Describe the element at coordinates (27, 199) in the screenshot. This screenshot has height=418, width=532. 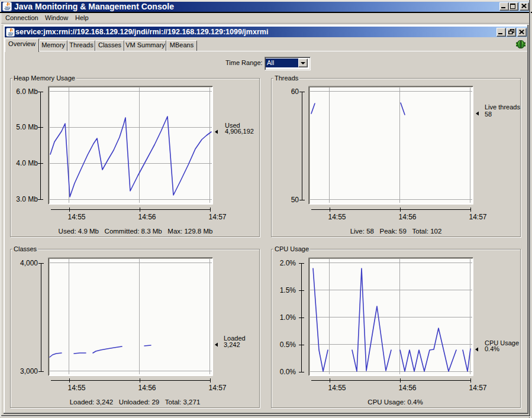
I see `svg-text: 3.0 Mb` at that location.